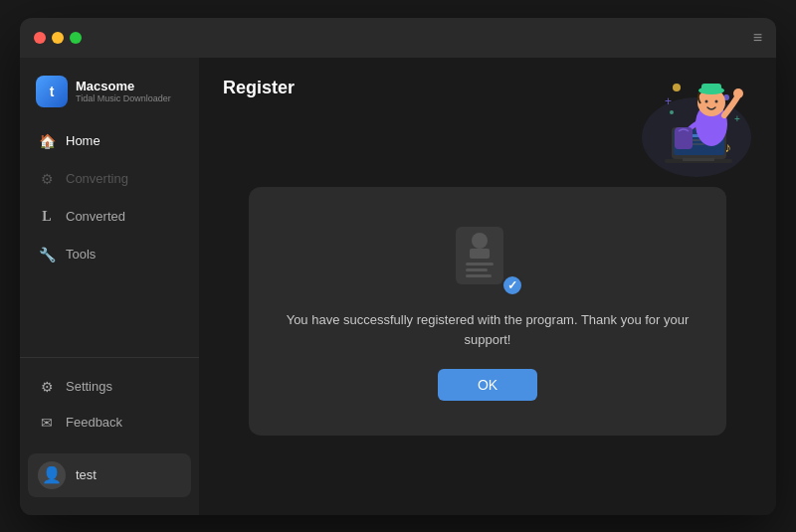 Image resolution: width=796 pixels, height=532 pixels. I want to click on sidebar-item-converted: L Converted, so click(109, 217).